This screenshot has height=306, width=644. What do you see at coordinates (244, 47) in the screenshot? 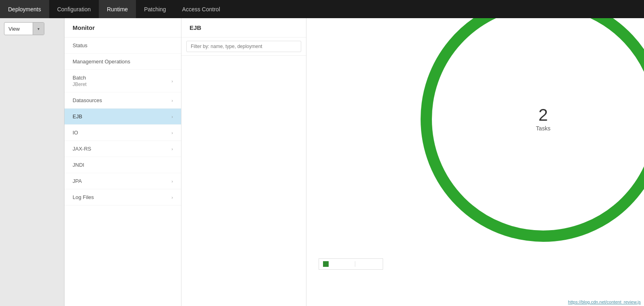
I see `ejb-filter-container` at bounding box center [244, 47].